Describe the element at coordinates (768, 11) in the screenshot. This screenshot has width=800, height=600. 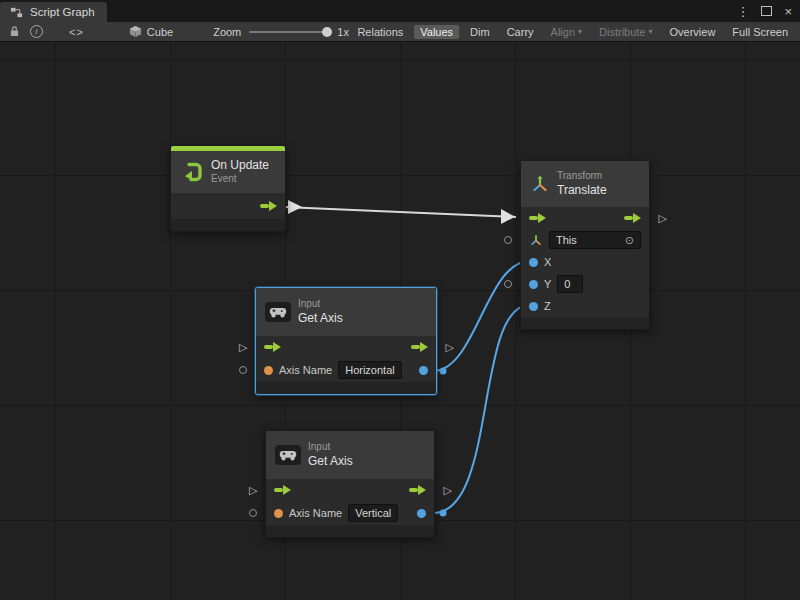
I see `window-controls: ⋮ ×` at that location.